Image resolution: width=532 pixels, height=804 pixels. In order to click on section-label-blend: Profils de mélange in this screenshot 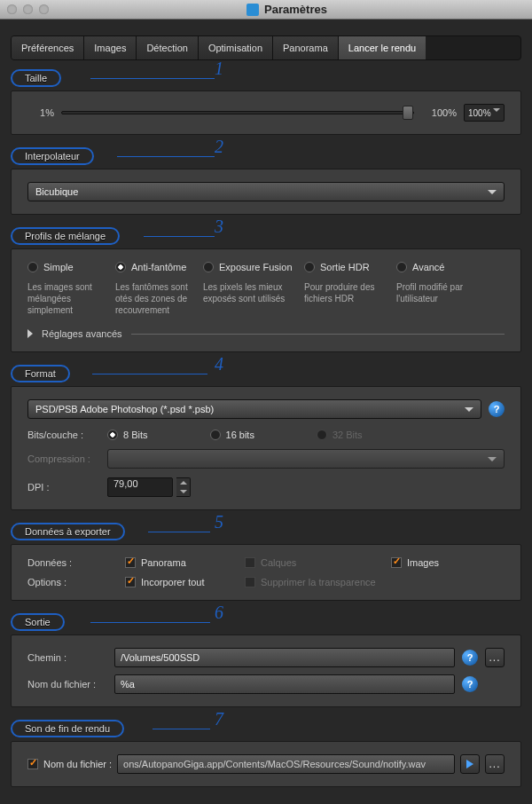, I will do `click(66, 236)`.